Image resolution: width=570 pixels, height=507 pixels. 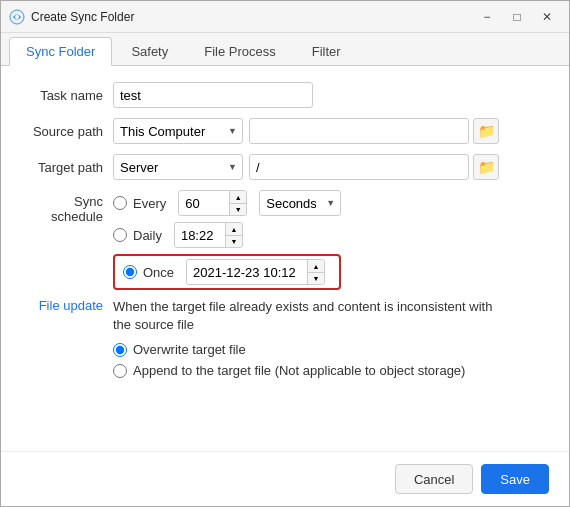 What do you see at coordinates (486, 131) in the screenshot?
I see `source-browse-button: 📁` at bounding box center [486, 131].